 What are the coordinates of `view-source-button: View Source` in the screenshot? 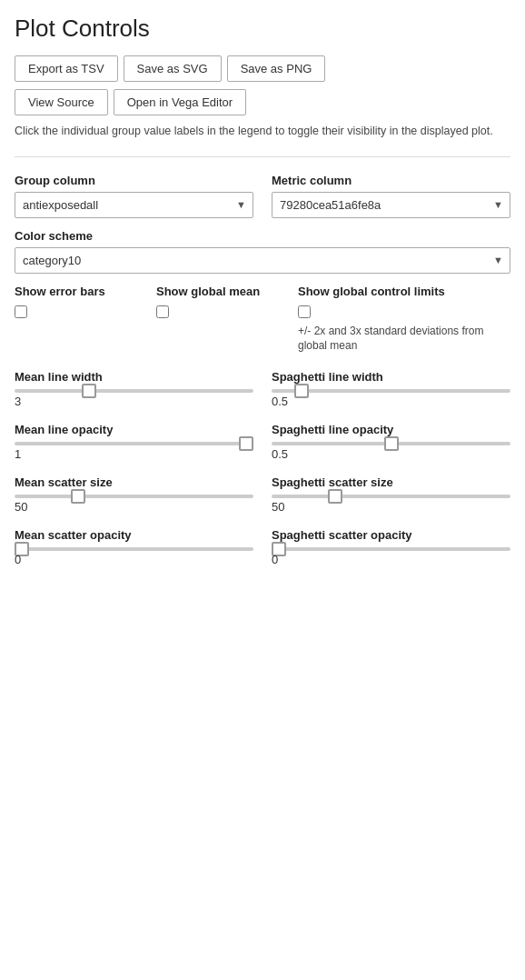 It's located at (62, 102).